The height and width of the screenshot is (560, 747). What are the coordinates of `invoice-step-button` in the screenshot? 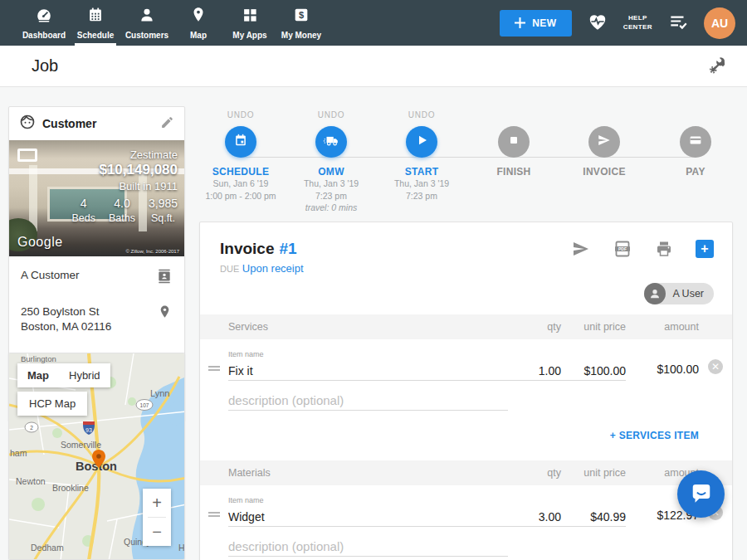 It's located at (604, 142).